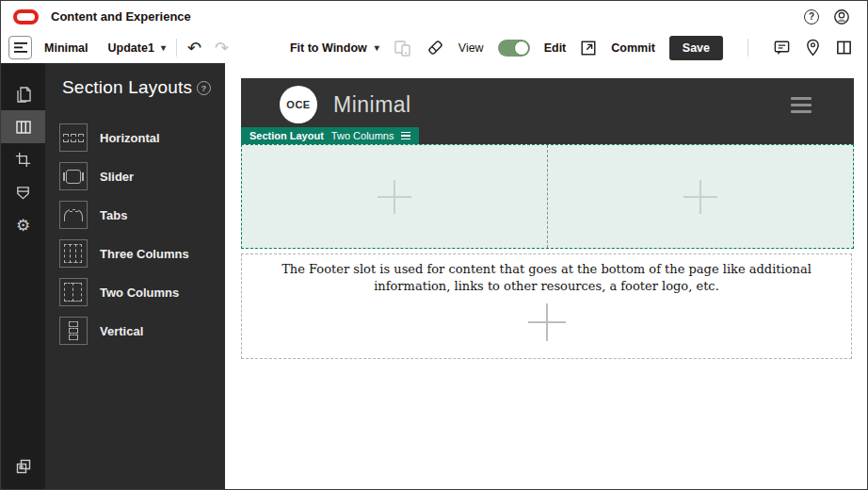  I want to click on undo-icon: ↶, so click(194, 48).